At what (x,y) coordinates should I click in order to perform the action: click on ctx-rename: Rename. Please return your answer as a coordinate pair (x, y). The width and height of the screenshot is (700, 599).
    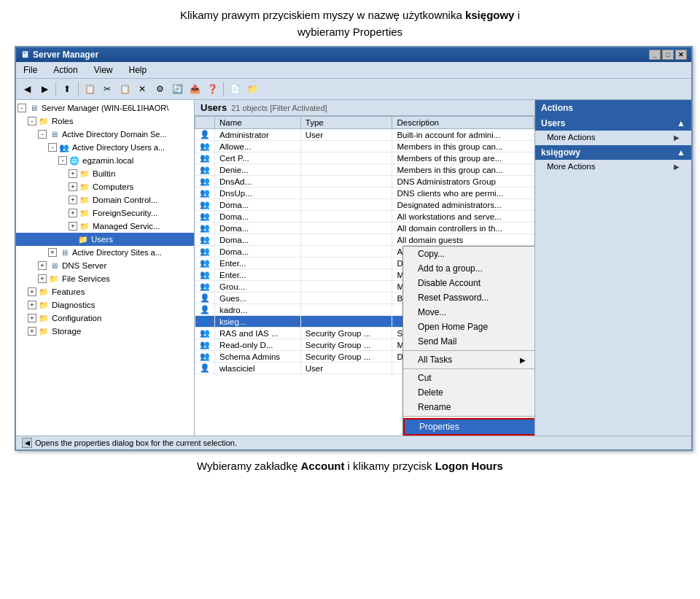
    Looking at the image, I should click on (469, 407).